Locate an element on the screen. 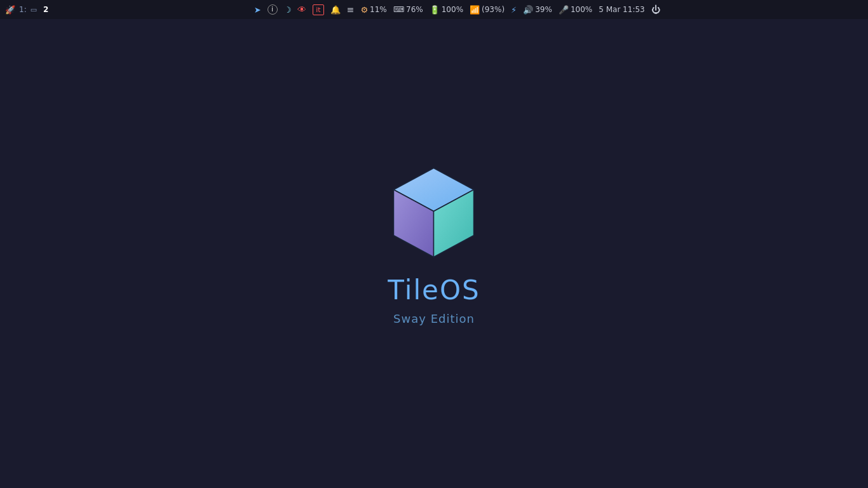 The image size is (868, 488). speaker-icon: 🔊 is located at coordinates (528, 10).